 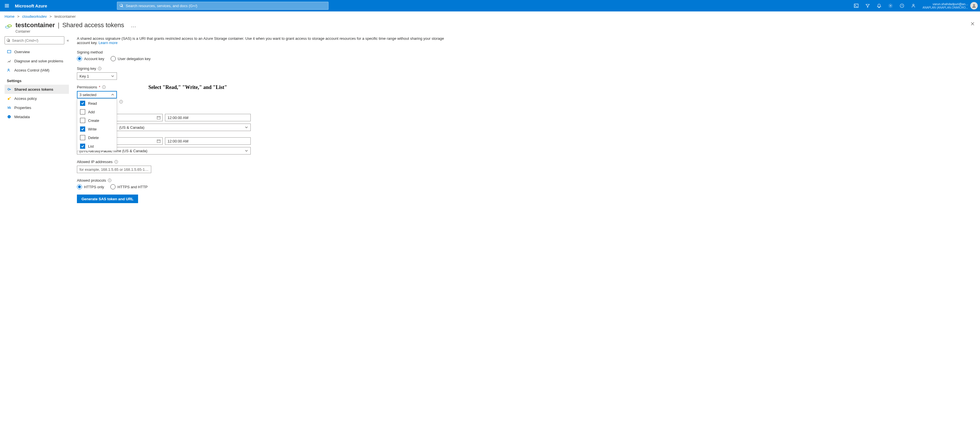 What do you see at coordinates (97, 120) in the screenshot?
I see `permission-option-create: Create` at bounding box center [97, 120].